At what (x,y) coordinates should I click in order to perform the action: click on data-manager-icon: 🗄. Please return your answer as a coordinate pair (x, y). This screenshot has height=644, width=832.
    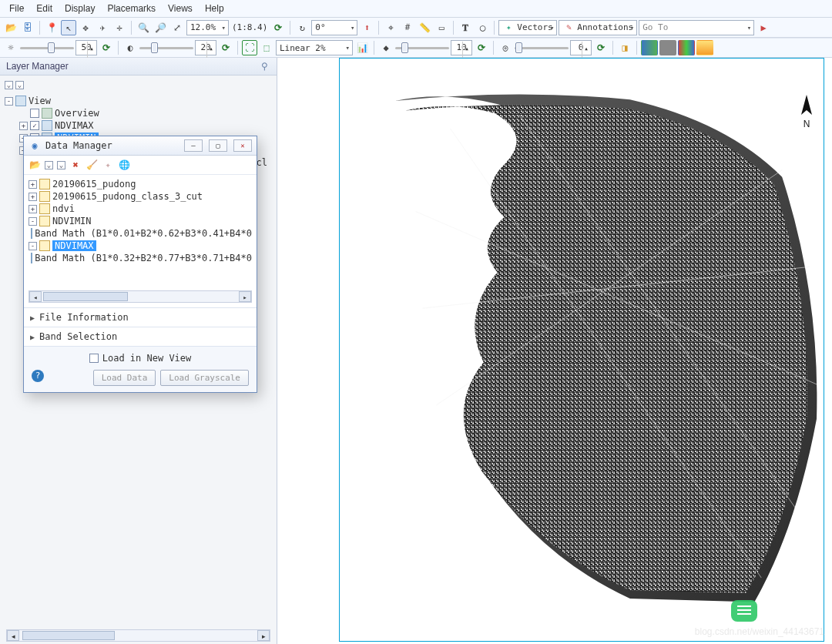
    Looking at the image, I should click on (28, 28).